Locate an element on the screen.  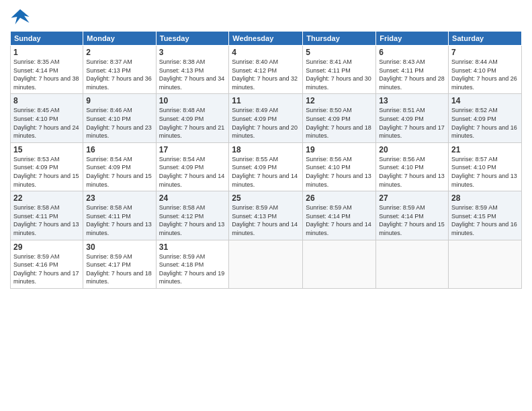
day-info: Sunrise: 8:48 AM Sunset: 4:09 PM Dayligh… is located at coordinates (193, 123).